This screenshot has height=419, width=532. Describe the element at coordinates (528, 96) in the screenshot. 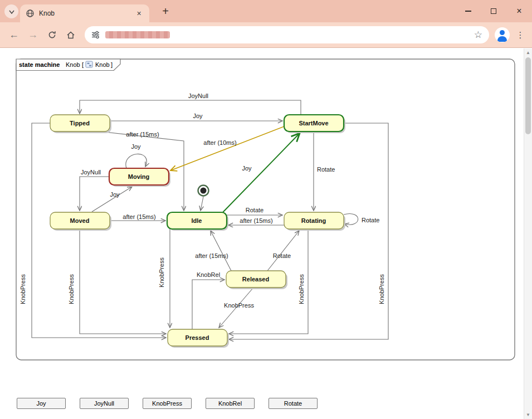

I see `scrollbar-thumb` at that location.